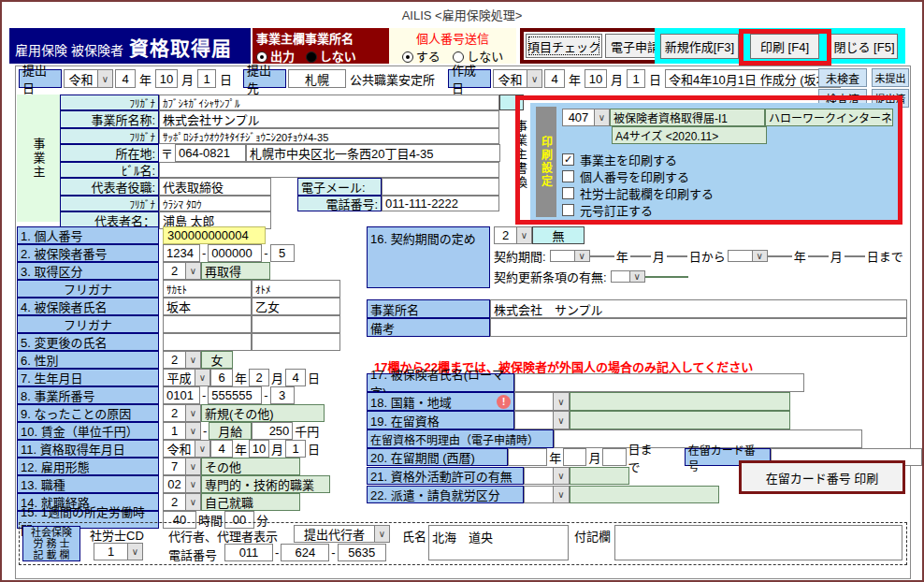 Image resolution: width=924 pixels, height=582 pixels. What do you see at coordinates (539, 475) in the screenshot?
I see `field21-code-input` at bounding box center [539, 475].